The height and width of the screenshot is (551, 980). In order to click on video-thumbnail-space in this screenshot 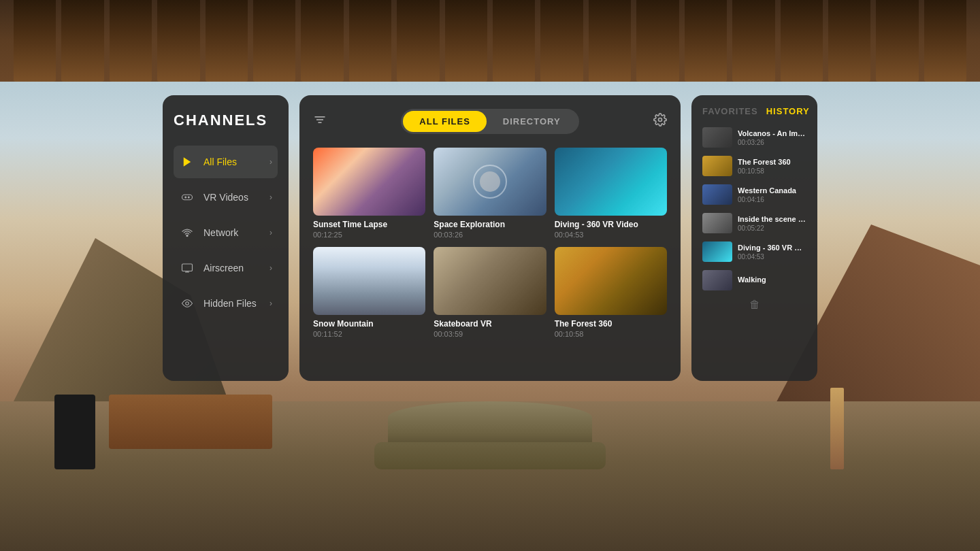, I will do `click(490, 182)`.